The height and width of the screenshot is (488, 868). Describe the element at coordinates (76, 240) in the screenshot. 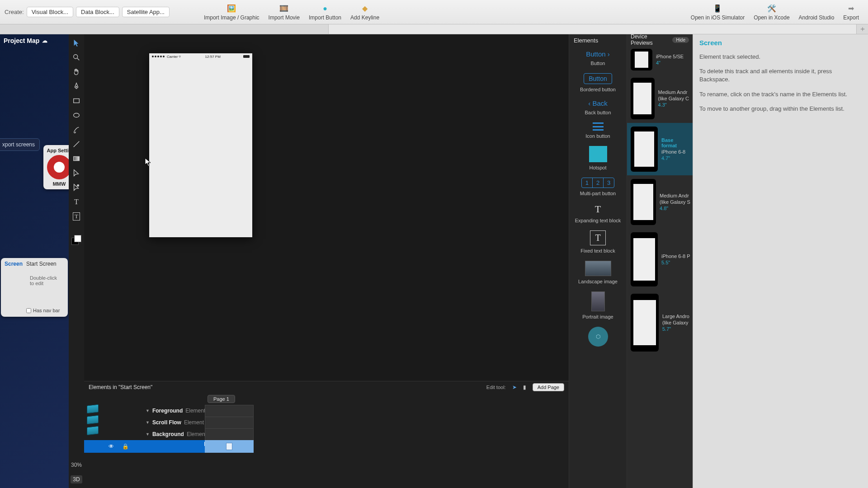

I see `color-swatch` at that location.